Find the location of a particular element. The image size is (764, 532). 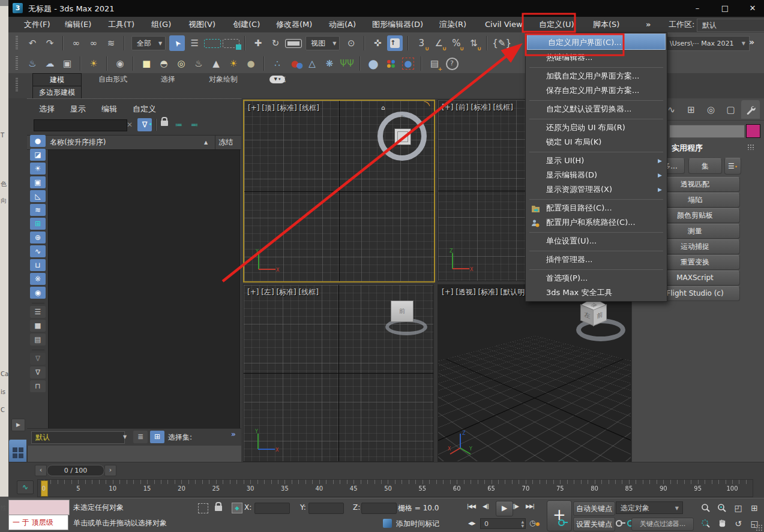

viewport-left: [+] [左] [标准] [线框] 前 YX is located at coordinates (338, 373).